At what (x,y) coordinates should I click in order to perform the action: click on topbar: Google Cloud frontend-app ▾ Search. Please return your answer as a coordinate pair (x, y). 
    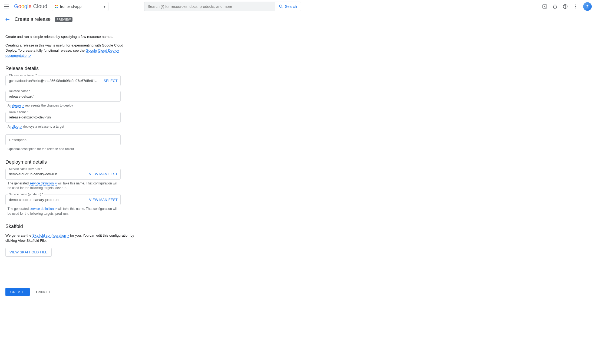
    Looking at the image, I should click on (298, 6).